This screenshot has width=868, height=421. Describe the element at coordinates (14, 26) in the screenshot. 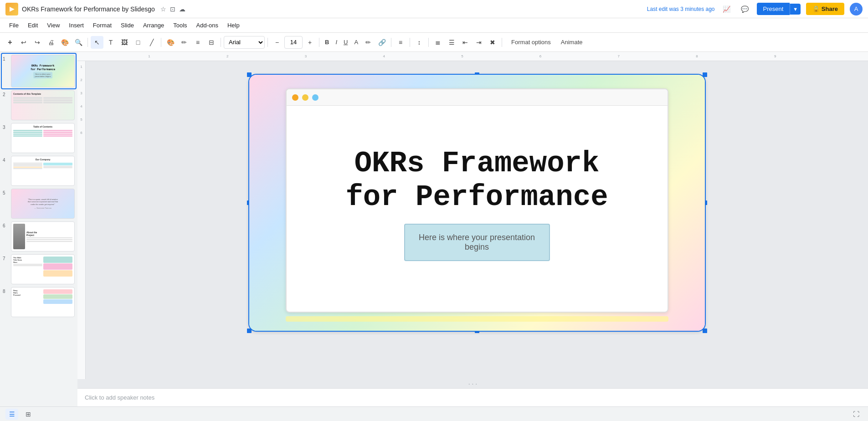

I see `menu-file: File` at that location.